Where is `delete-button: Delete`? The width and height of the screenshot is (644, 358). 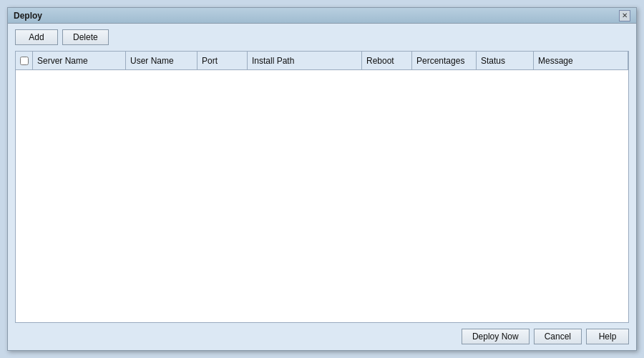
delete-button: Delete is located at coordinates (86, 37).